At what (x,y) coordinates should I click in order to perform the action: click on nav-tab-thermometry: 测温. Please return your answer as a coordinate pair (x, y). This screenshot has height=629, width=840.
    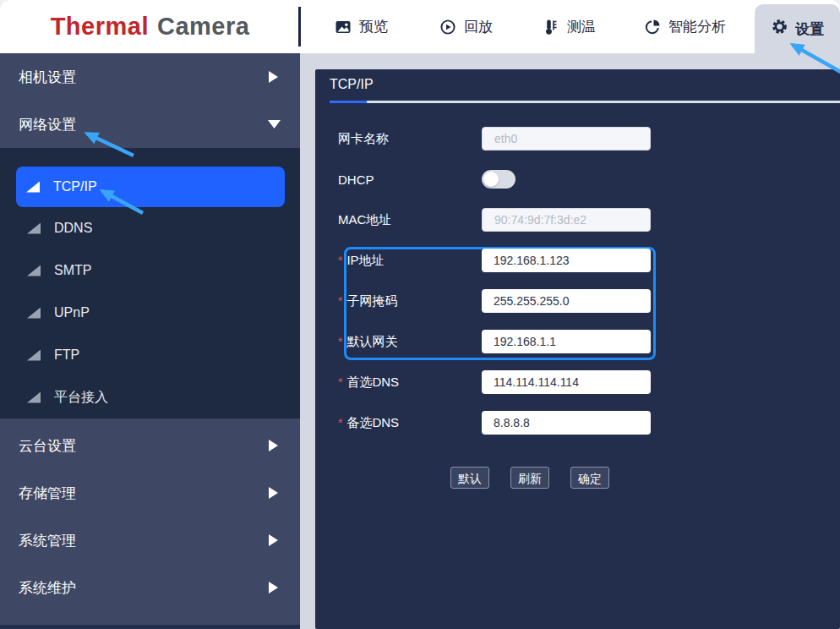
    Looking at the image, I should click on (570, 27).